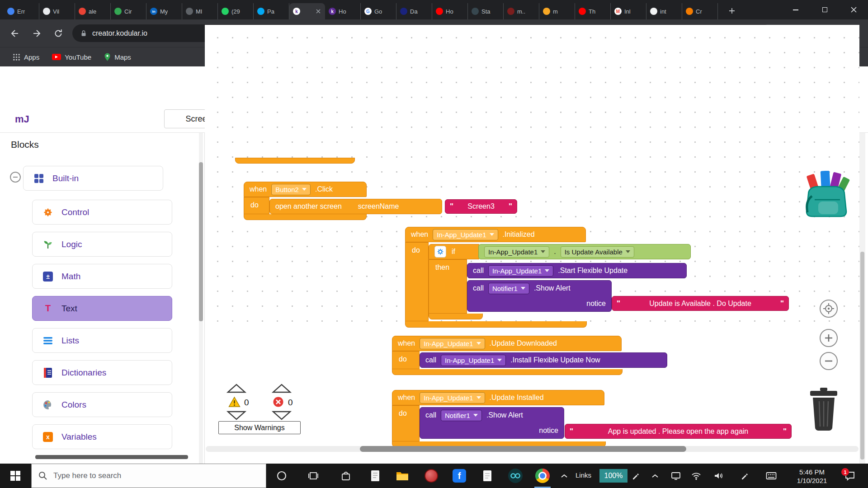 This screenshot has height=488, width=868. Describe the element at coordinates (515, 476) in the screenshot. I see `kodular-companion-icon` at that location.